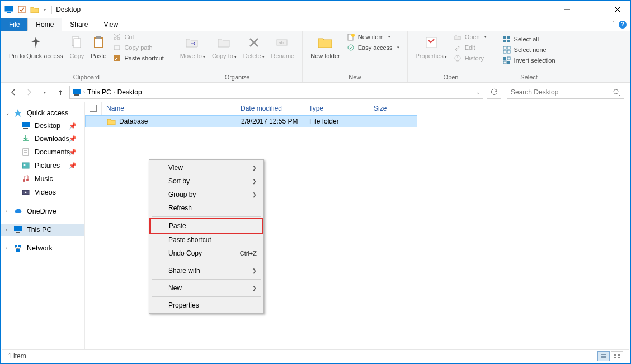  I want to click on ctx-undo-copy: Undo CopyCtrl+Z, so click(206, 253).